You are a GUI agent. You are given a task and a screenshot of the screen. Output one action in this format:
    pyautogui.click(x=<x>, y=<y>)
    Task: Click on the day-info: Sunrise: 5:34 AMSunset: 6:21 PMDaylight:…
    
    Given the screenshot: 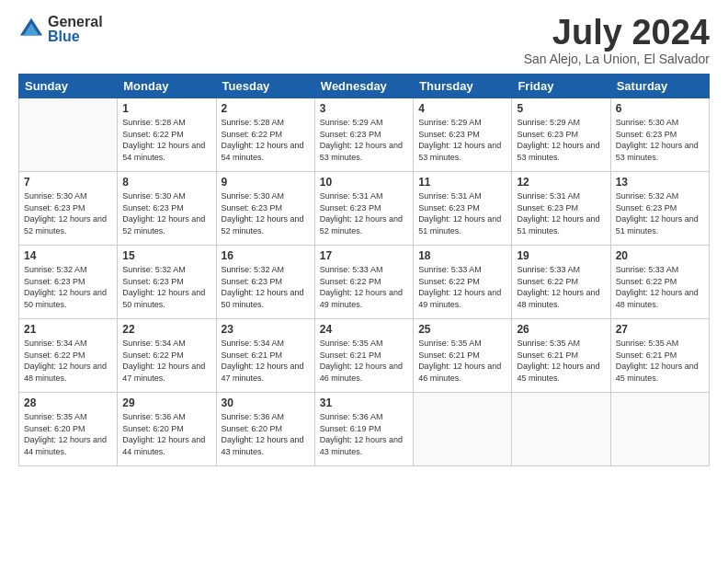 What is the action you would take?
    pyautogui.click(x=266, y=361)
    